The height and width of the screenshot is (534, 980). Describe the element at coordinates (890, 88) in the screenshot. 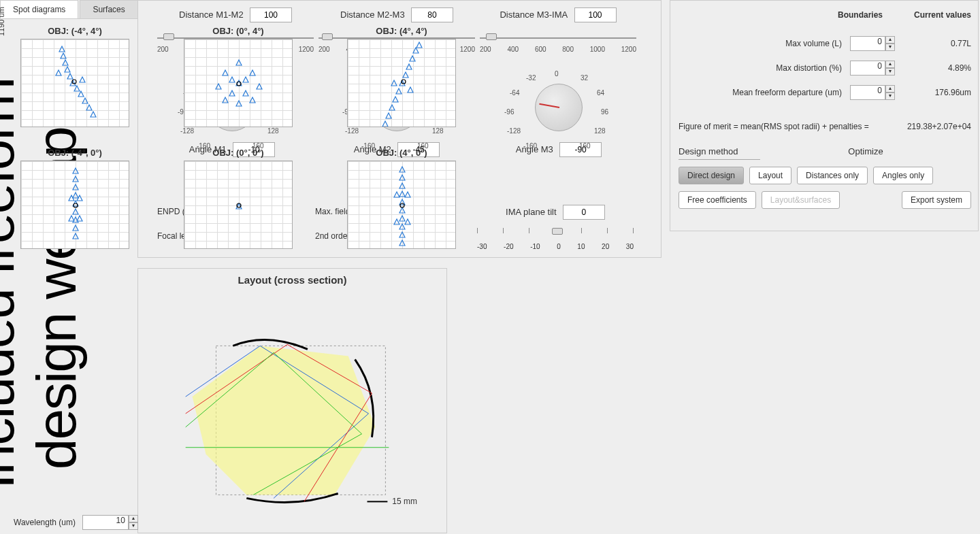

I see `mean-freeform-up: ▲` at that location.